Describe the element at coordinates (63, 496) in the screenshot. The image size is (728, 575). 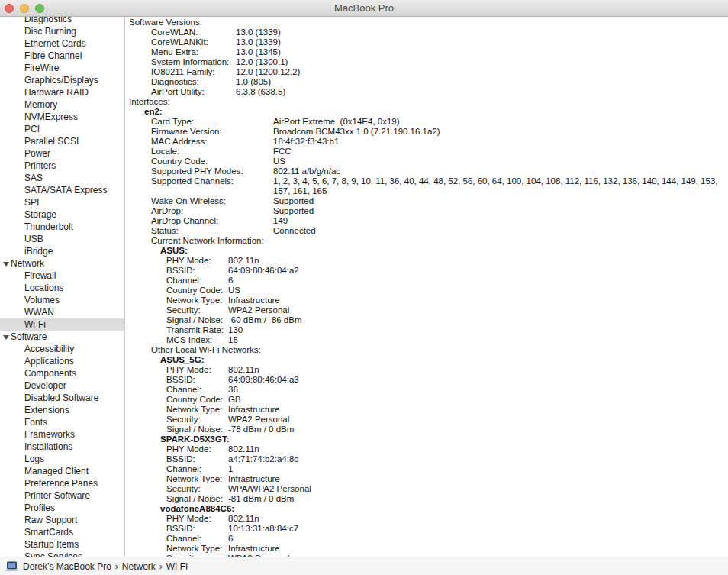
I see `sidebar-item-printer-software: Printer Software` at that location.